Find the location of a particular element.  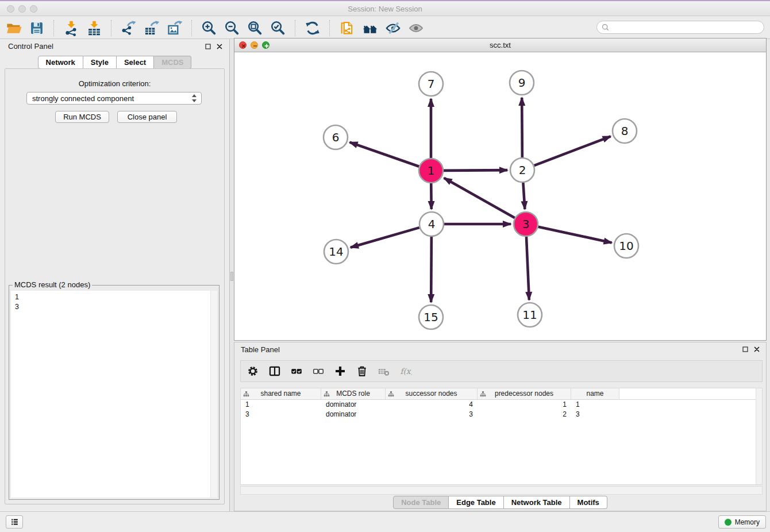

task-history-button is located at coordinates (14, 522).